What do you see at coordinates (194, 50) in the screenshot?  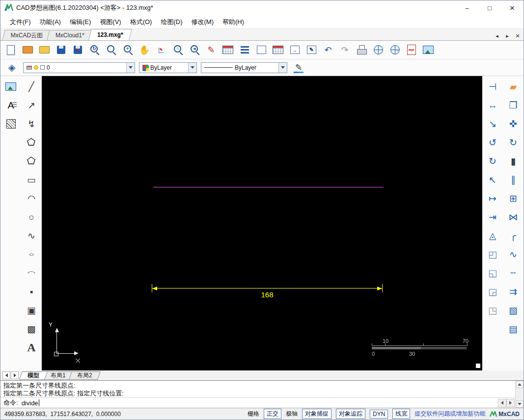 I see `zoom-previous-button: ◂` at bounding box center [194, 50].